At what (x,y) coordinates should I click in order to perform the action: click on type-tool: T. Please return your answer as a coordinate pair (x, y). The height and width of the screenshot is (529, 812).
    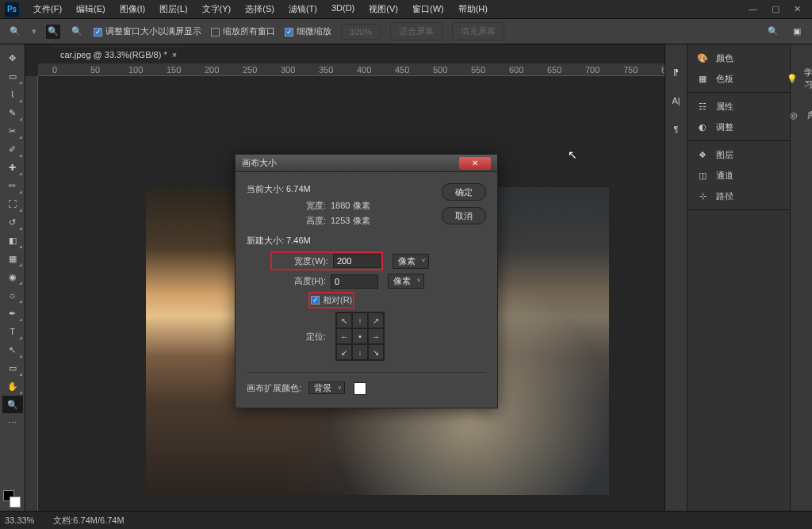
    Looking at the image, I should click on (13, 332).